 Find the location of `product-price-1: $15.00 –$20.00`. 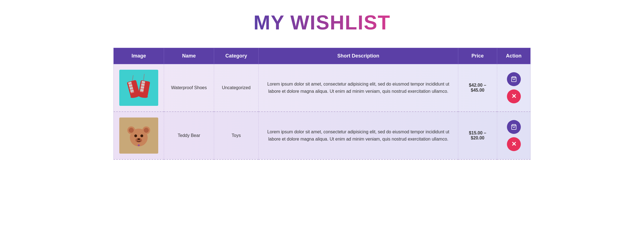

product-price-1: $15.00 –$20.00 is located at coordinates (478, 136).